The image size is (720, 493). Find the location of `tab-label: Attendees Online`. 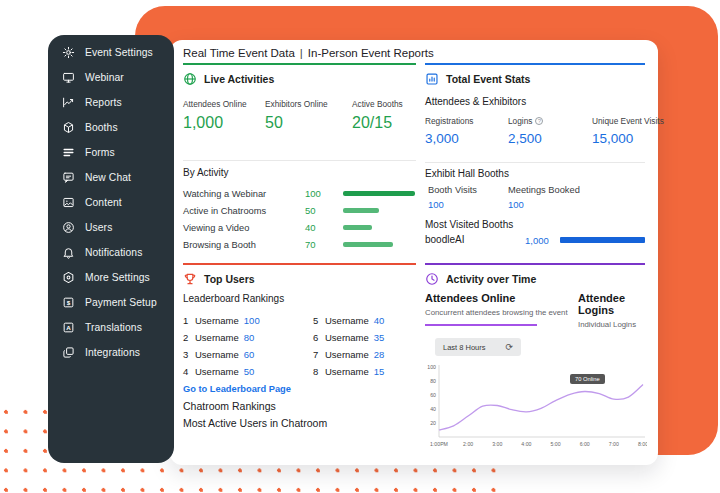

tab-label: Attendees Online is located at coordinates (496, 298).